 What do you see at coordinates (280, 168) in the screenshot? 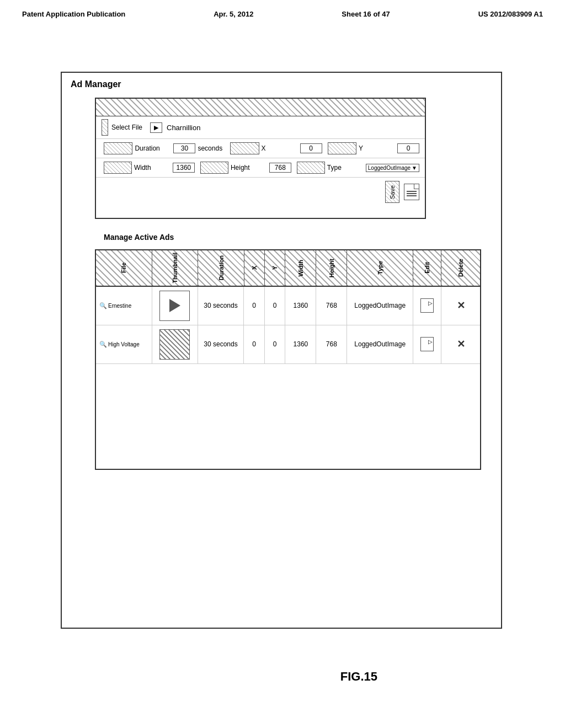
I see `height-value: 768` at bounding box center [280, 168].